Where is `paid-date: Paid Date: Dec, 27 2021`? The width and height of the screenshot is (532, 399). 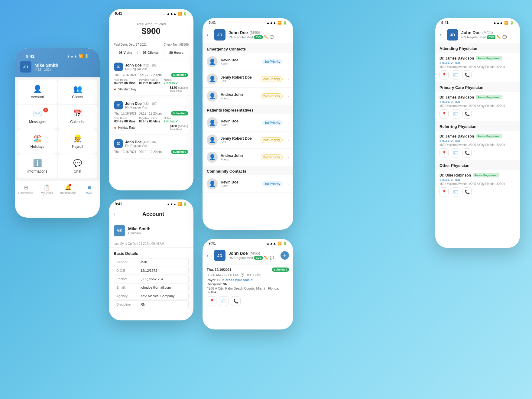
paid-date: Paid Date: Dec, 27 2021 is located at coordinates (130, 45).